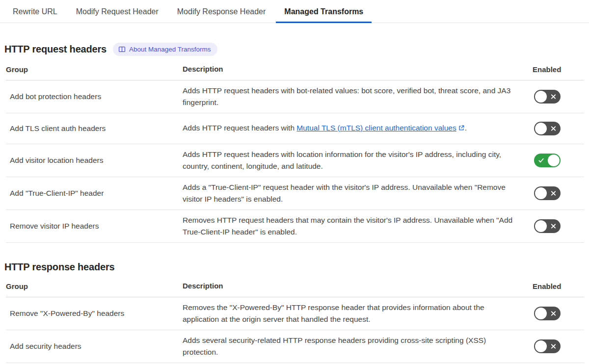 The width and height of the screenshot is (589, 364). What do you see at coordinates (357, 193) in the screenshot?
I see `group-description: Adds a "True-Client-IP" request header w…` at bounding box center [357, 193].